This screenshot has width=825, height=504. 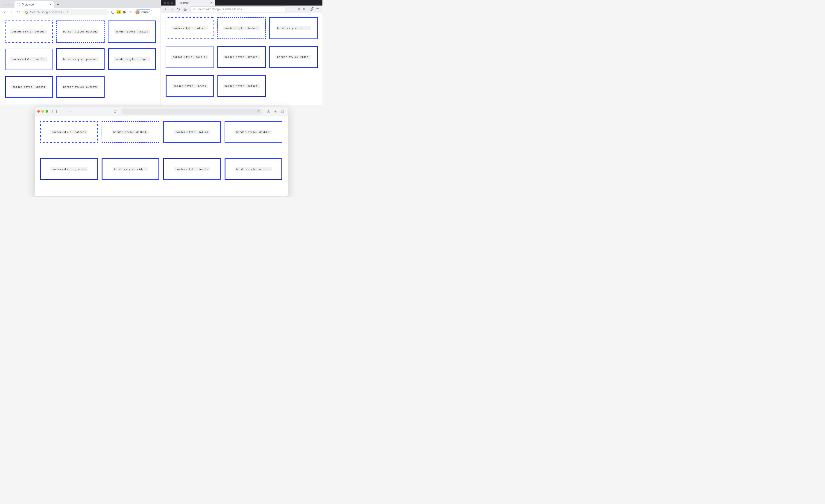 I want to click on google-icon, so click(x=27, y=12).